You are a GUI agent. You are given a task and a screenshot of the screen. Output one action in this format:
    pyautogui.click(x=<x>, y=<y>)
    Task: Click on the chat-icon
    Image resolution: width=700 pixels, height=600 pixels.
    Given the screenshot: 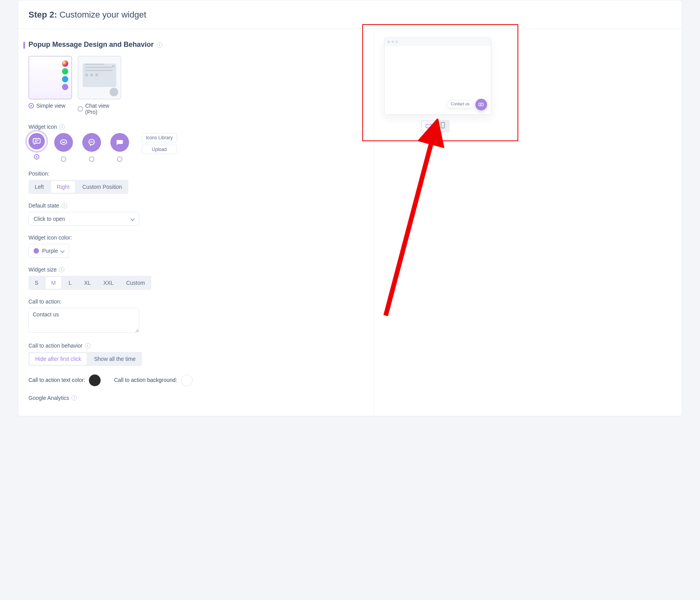 What is the action you would take?
    pyautogui.click(x=65, y=87)
    